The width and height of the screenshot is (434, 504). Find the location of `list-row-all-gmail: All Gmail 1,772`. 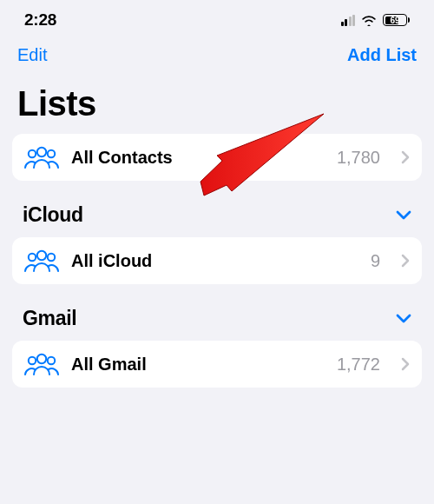

list-row-all-gmail: All Gmail 1,772 is located at coordinates (217, 364).